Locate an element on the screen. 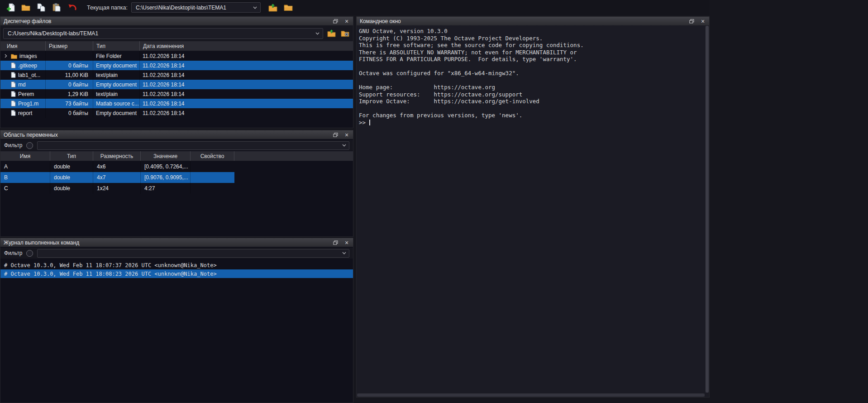  file-size: 11,00 KiB is located at coordinates (70, 75).